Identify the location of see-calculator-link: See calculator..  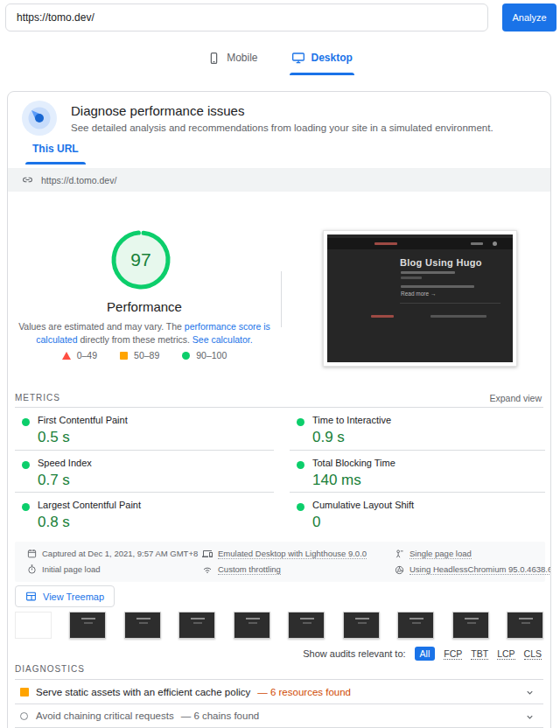
(222, 340).